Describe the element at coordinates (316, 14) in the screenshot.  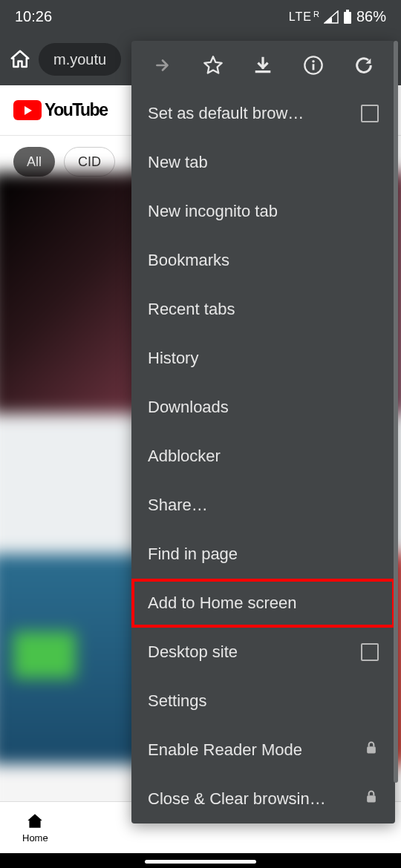
I see `roaming-indicator: R` at that location.